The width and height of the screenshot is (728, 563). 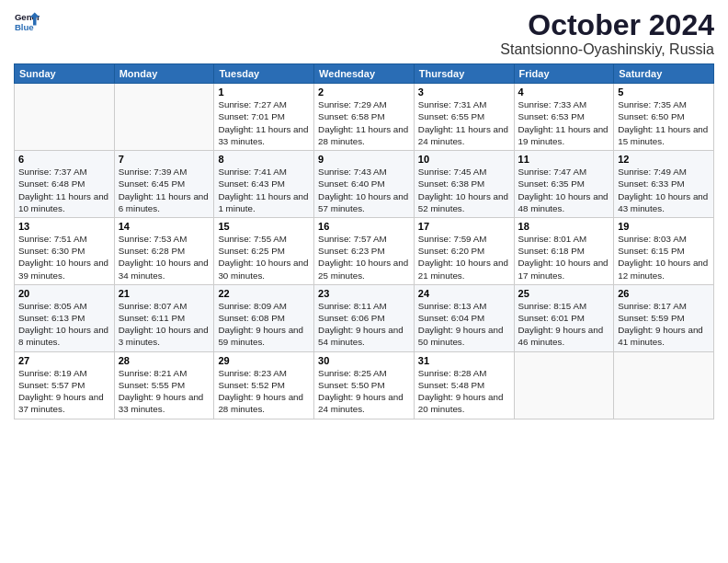 What do you see at coordinates (64, 318) in the screenshot?
I see `table-row: 20Sunrise: 8:05 AMSunset: 6:13 PMDayligh…` at bounding box center [64, 318].